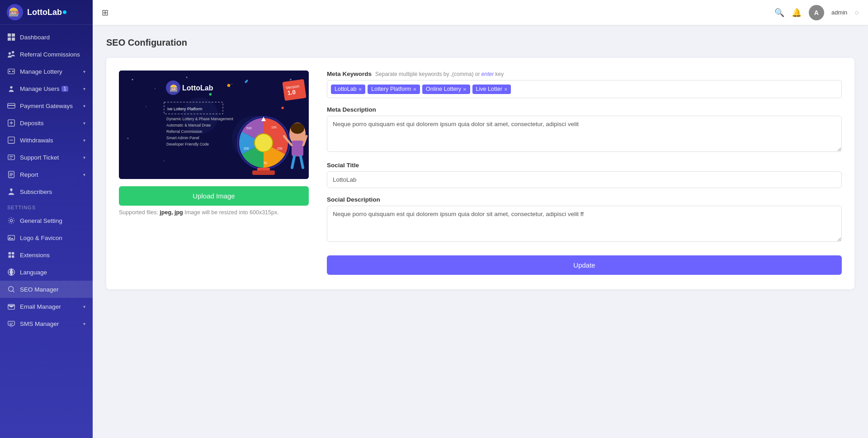 This screenshot has width=868, height=438. Describe the element at coordinates (816, 13) in the screenshot. I see `avatar: A` at that location.